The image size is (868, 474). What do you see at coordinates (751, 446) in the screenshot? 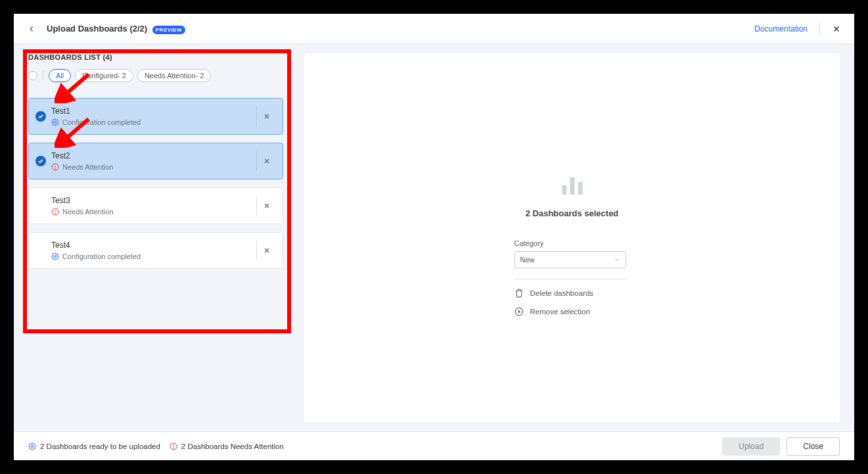
I see `upload-button: Upload` at bounding box center [751, 446].